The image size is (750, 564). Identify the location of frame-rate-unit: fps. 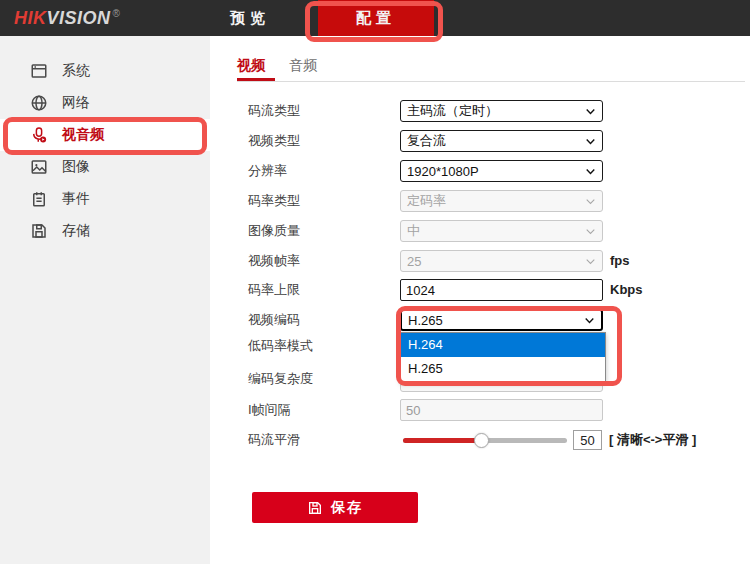
(620, 261).